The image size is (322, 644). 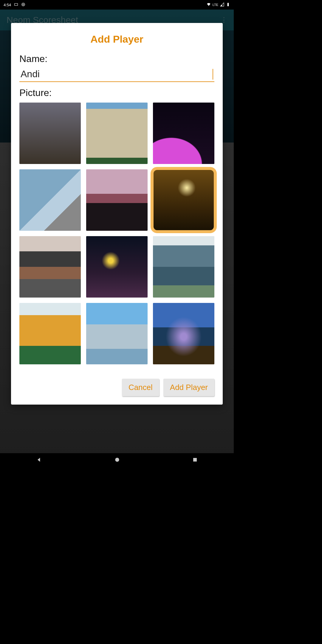 I want to click on picture-field-label: Picture:, so click(x=117, y=93).